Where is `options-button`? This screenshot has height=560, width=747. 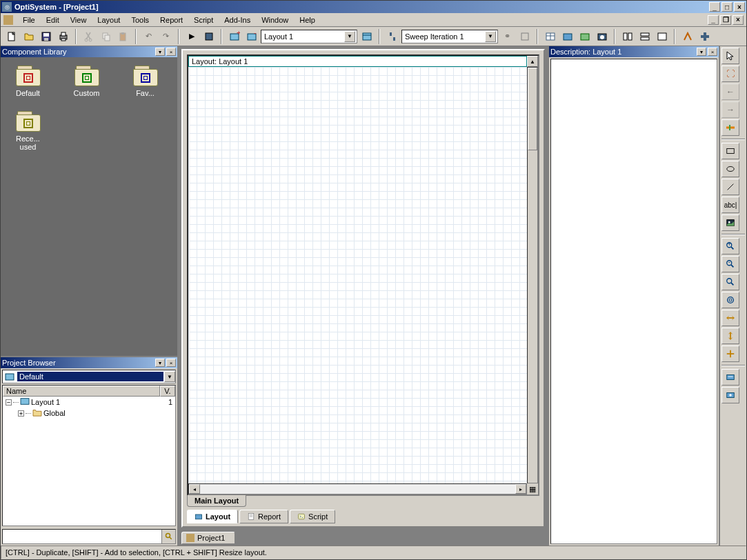
options-button is located at coordinates (524, 37).